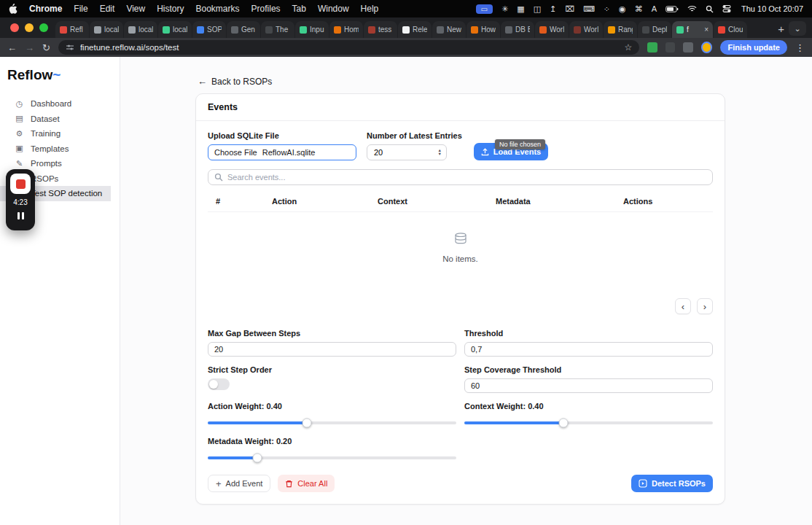 The image size is (812, 525). I want to click on camera-icon: ◫, so click(537, 9).